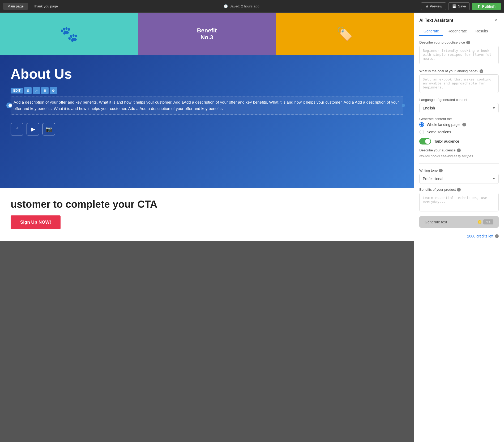 This screenshot has width=504, height=442. I want to click on form-divider, so click(459, 164).